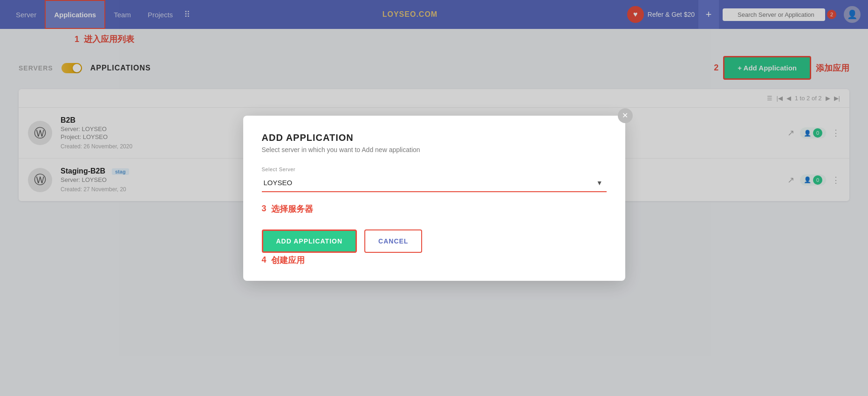 The image size is (868, 396). I want to click on select-server-field: Select Server LOYSEO ▼, so click(434, 179).